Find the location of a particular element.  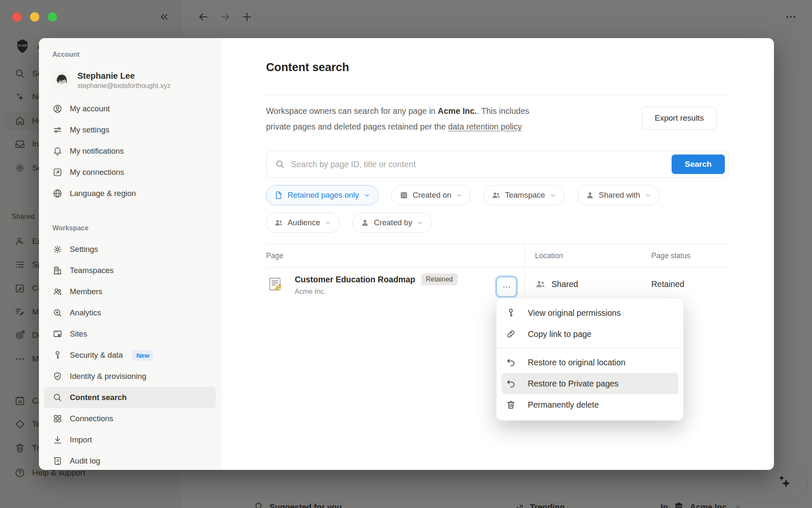

column-header-location: Location is located at coordinates (549, 256).